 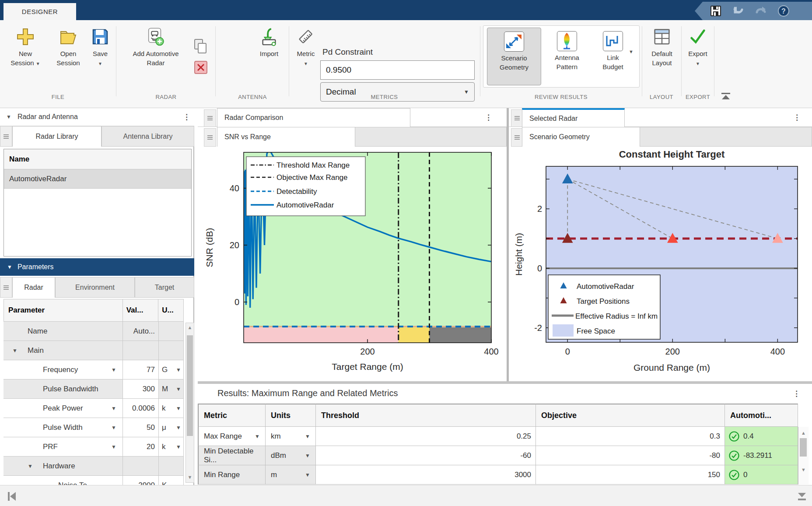 What do you see at coordinates (232, 475) in the screenshot?
I see `result-metric-cell: Min Range` at bounding box center [232, 475].